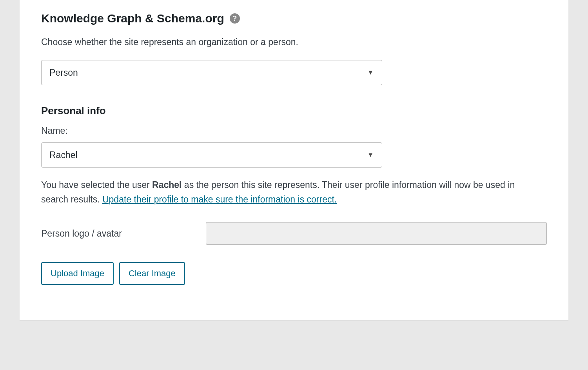 The image size is (588, 370). Describe the element at coordinates (294, 233) in the screenshot. I see `logo-row: Person logo / avatar` at that location.